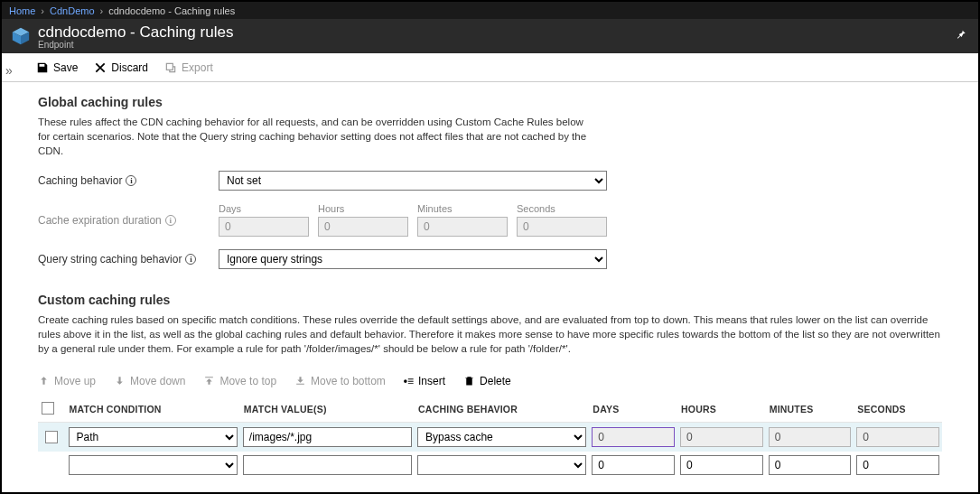 The image size is (980, 494). I want to click on trash-icon, so click(470, 381).